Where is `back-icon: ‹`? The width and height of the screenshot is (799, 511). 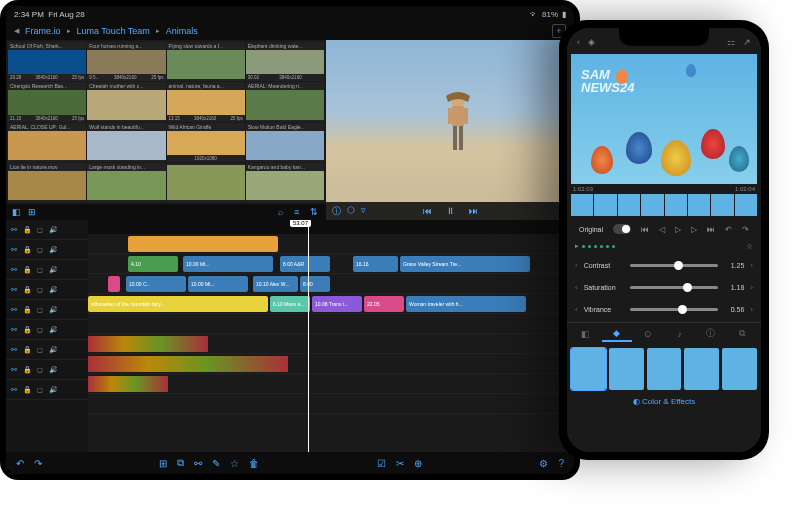
back-icon: ‹ is located at coordinates (578, 42).